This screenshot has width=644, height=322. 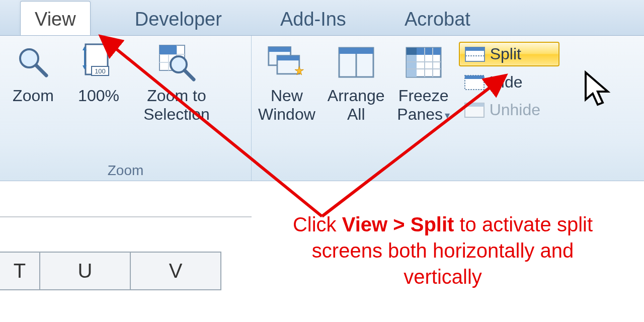 I want to click on column-header-u: U, so click(x=86, y=271).